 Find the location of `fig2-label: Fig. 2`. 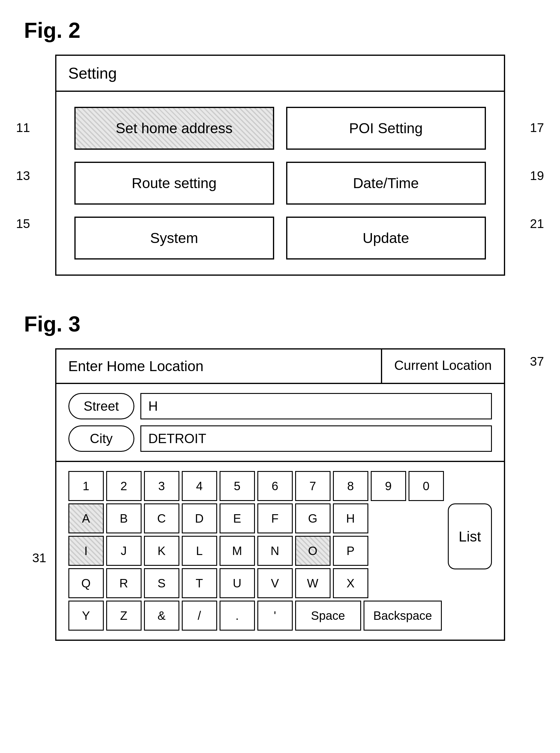

fig2-label: Fig. 2 is located at coordinates (280, 31).